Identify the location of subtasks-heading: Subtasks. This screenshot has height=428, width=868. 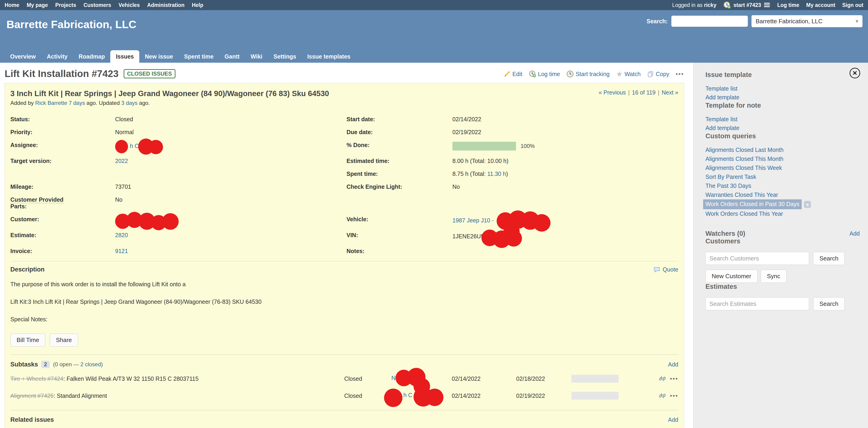
(24, 364).